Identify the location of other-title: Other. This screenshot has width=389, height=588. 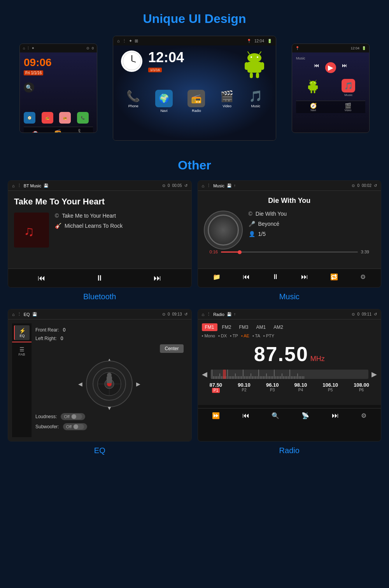
(194, 166).